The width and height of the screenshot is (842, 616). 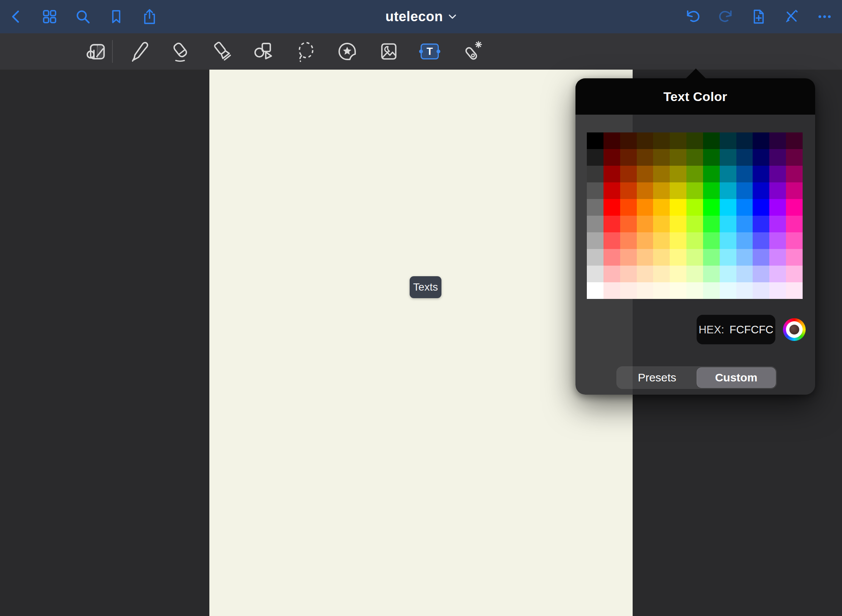 What do you see at coordinates (759, 17) in the screenshot?
I see `add-page-button` at bounding box center [759, 17].